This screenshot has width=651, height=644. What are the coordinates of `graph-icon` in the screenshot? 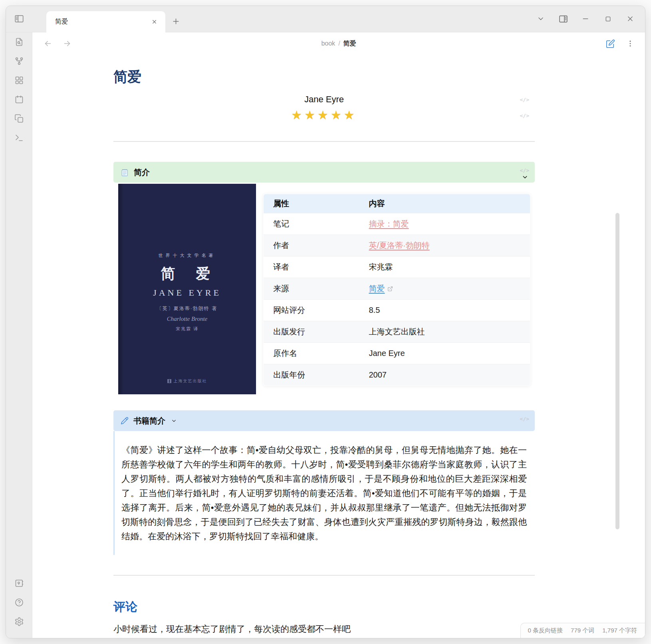 It's located at (19, 61).